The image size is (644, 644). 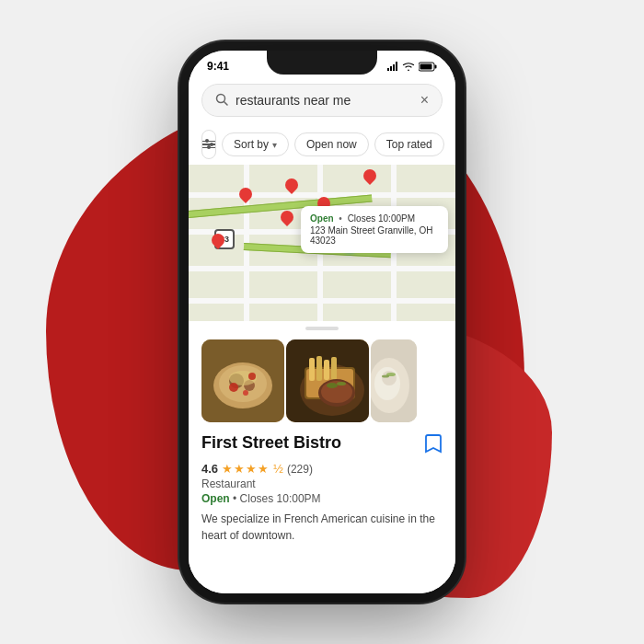 What do you see at coordinates (209, 145) in the screenshot?
I see `sliders-icon` at bounding box center [209, 145].